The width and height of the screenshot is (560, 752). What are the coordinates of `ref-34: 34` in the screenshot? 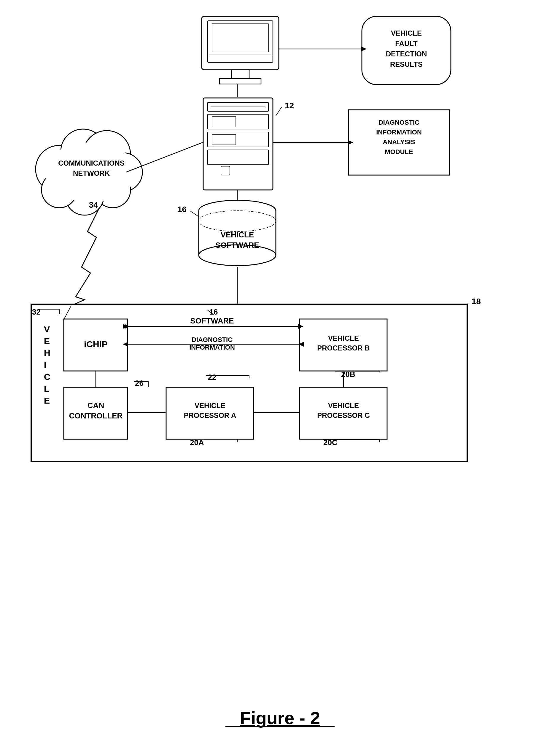 It's located at (94, 205).